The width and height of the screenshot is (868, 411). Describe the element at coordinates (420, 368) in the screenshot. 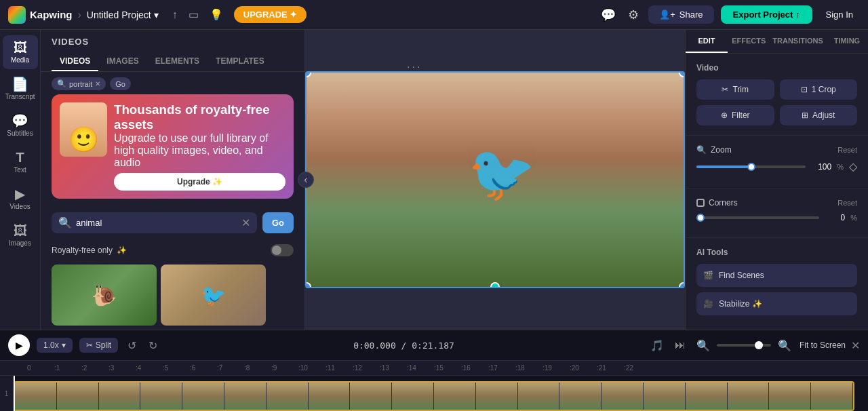

I see `tick-14: :14` at that location.